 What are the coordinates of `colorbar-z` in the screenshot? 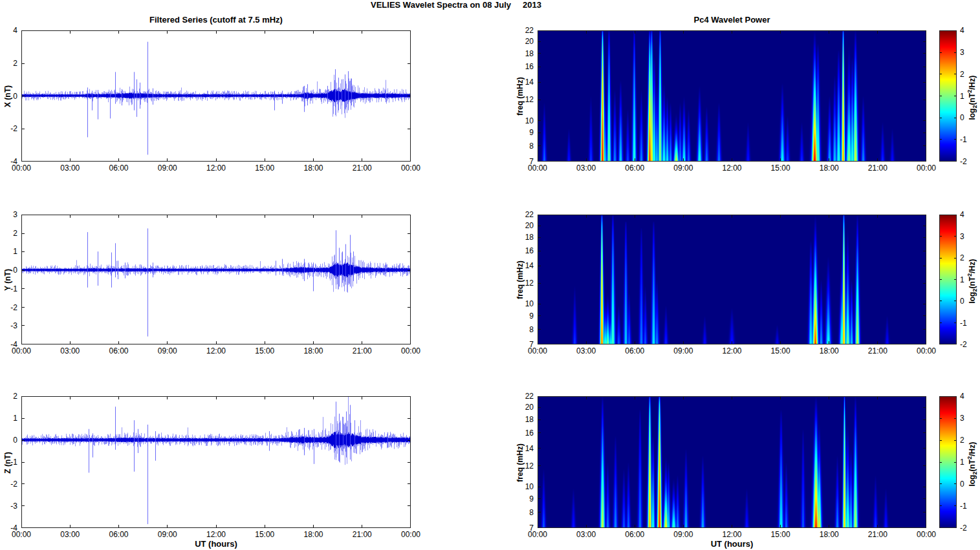 It's located at (948, 462).